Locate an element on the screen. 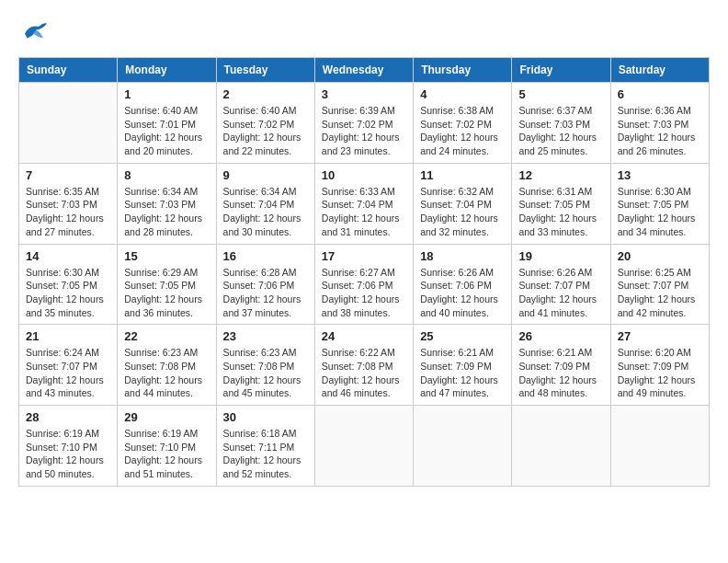 Image resolution: width=728 pixels, height=563 pixels. weekday-header-saturday: Saturday is located at coordinates (660, 70).